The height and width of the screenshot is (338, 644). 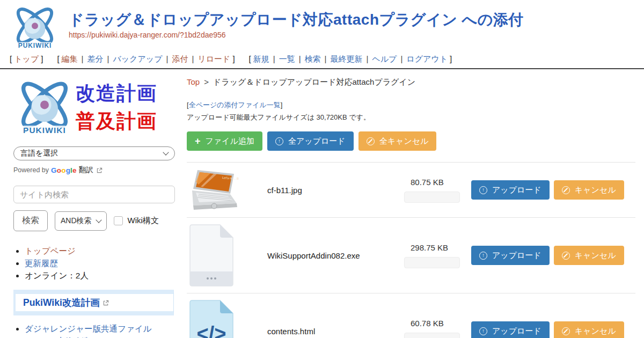 I want to click on nav-item-diff: 差分, so click(x=95, y=59).